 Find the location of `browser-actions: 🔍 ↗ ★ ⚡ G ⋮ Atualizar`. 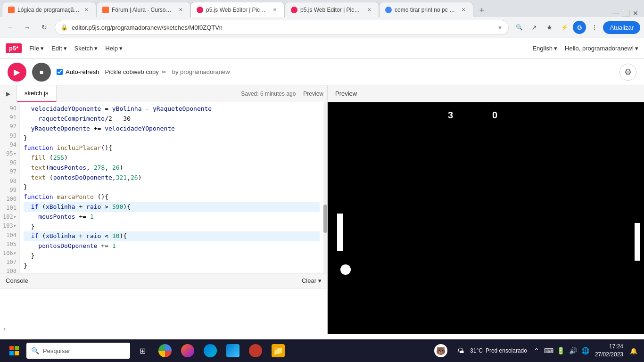

browser-actions: 🔍 ↗ ★ ⚡ G ⋮ Atualizar is located at coordinates (576, 27).